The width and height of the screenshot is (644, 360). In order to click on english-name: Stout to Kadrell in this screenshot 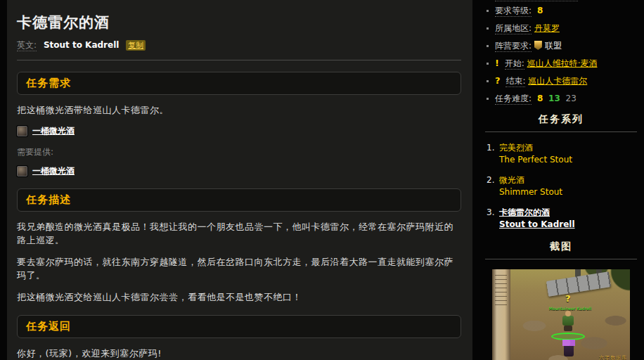, I will do `click(82, 45)`.